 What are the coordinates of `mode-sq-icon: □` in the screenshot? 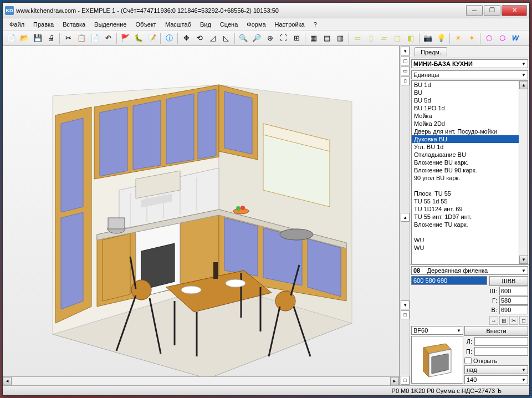 It's located at (405, 315).